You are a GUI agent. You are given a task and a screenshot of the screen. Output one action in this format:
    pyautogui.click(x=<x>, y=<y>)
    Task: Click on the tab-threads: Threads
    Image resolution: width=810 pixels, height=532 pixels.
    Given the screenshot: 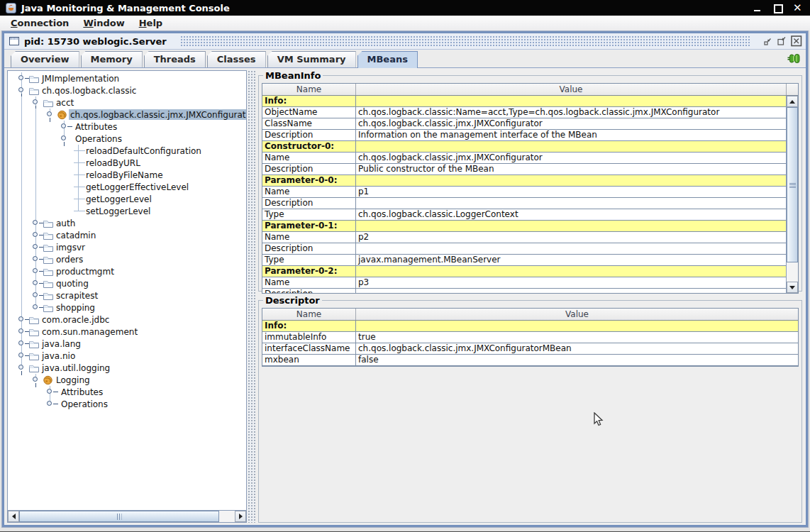 What is the action you would take?
    pyautogui.click(x=174, y=60)
    